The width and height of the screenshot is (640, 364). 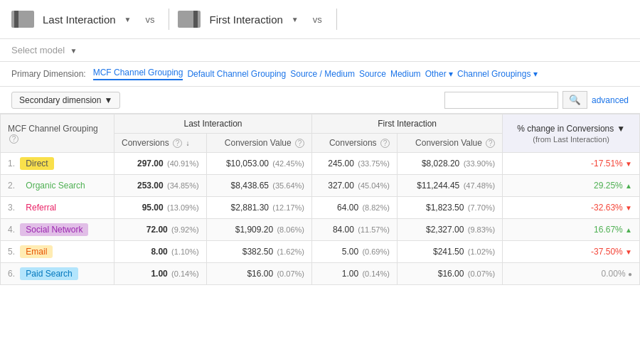 I want to click on dim-channel-groupings: Channel Groupings ▾, so click(x=498, y=74).